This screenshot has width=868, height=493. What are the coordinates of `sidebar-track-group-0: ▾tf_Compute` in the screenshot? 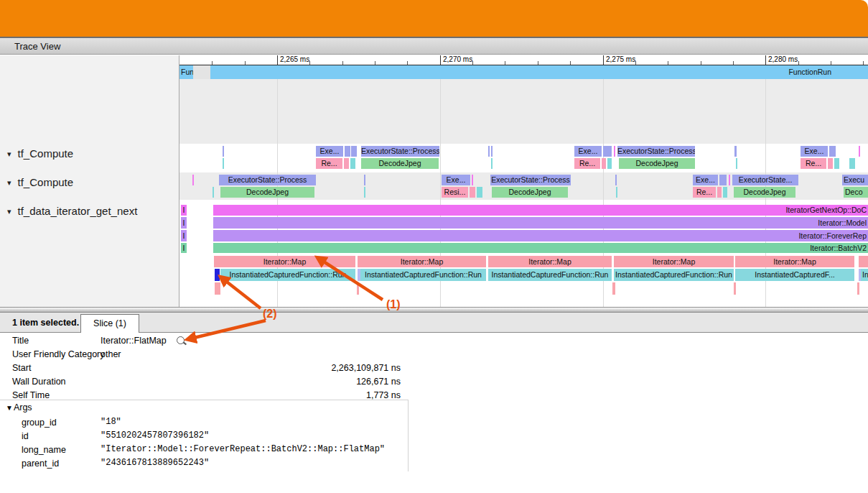 It's located at (40, 154).